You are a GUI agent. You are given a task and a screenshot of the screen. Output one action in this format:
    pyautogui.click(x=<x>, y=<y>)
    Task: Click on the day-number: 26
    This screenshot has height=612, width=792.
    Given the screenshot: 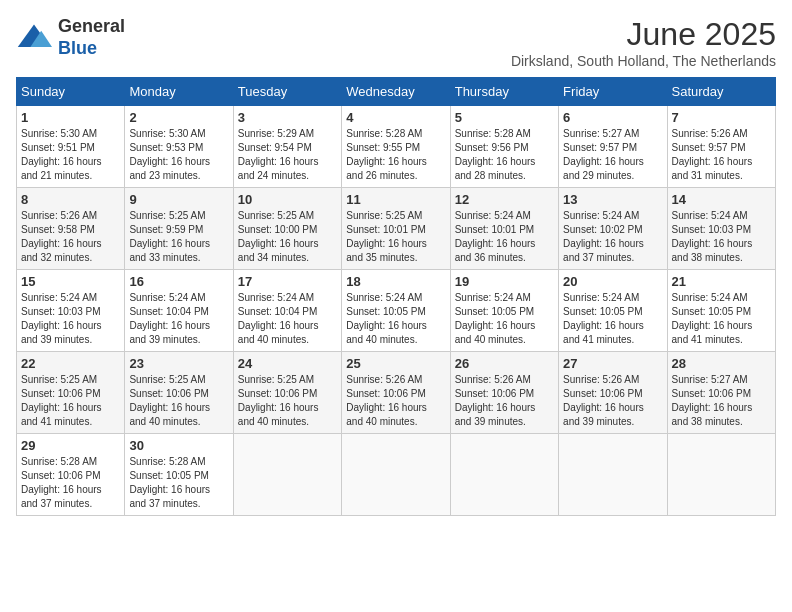 What is the action you would take?
    pyautogui.click(x=504, y=364)
    